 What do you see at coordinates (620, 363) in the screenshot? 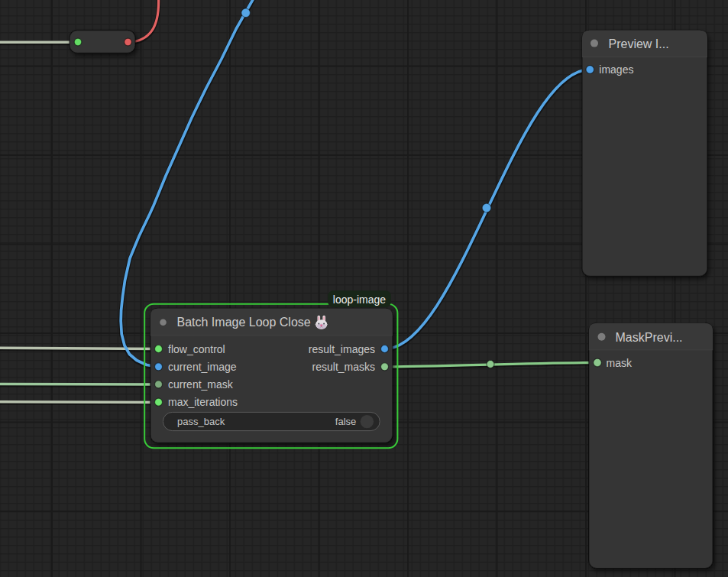
I see `svg-text: mask` at bounding box center [620, 363].